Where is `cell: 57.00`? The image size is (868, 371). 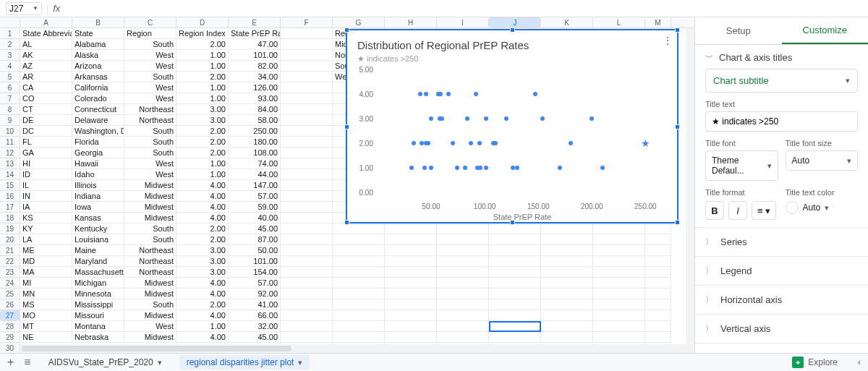 cell: 57.00 is located at coordinates (255, 197).